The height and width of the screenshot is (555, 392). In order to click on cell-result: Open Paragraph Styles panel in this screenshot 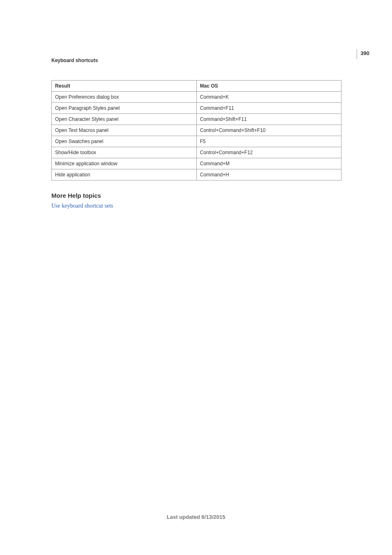, I will do `click(124, 109)`.